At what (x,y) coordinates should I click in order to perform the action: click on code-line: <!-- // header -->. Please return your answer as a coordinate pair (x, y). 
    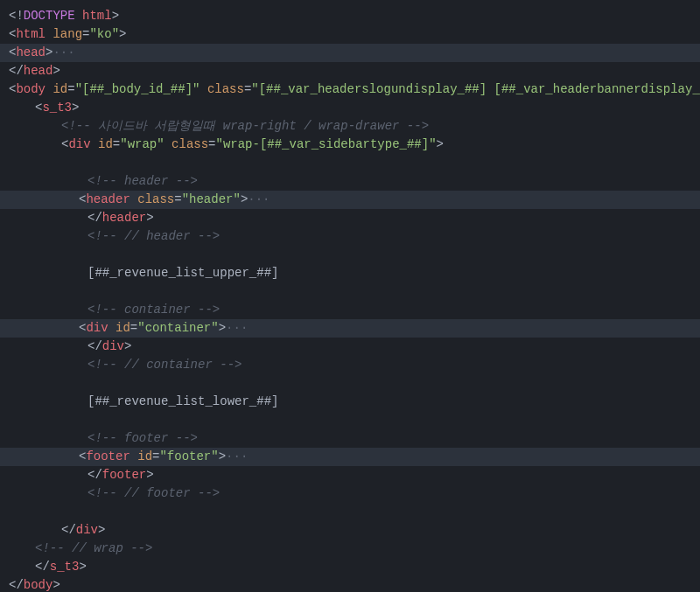
    Looking at the image, I should click on (350, 236).